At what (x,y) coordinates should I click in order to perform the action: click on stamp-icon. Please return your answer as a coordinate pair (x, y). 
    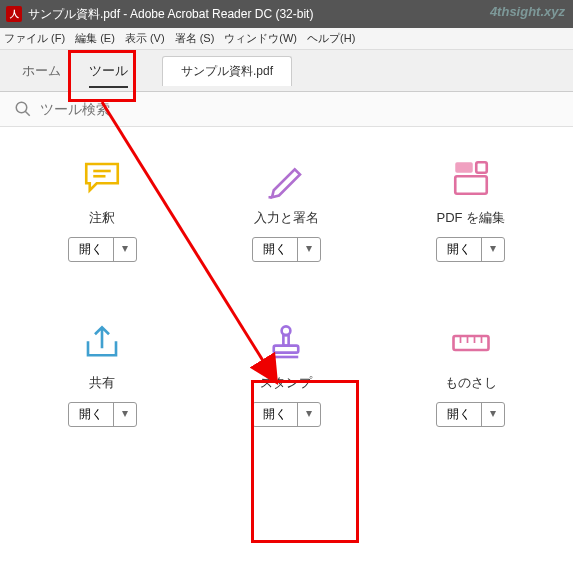
    Looking at the image, I should click on (286, 343).